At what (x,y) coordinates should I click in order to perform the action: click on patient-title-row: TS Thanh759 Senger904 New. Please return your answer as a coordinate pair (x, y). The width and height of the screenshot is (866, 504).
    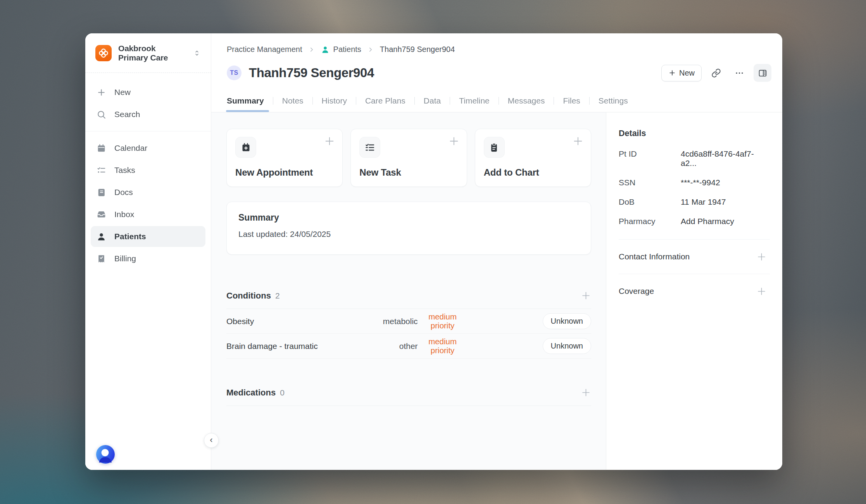
    Looking at the image, I should click on (499, 73).